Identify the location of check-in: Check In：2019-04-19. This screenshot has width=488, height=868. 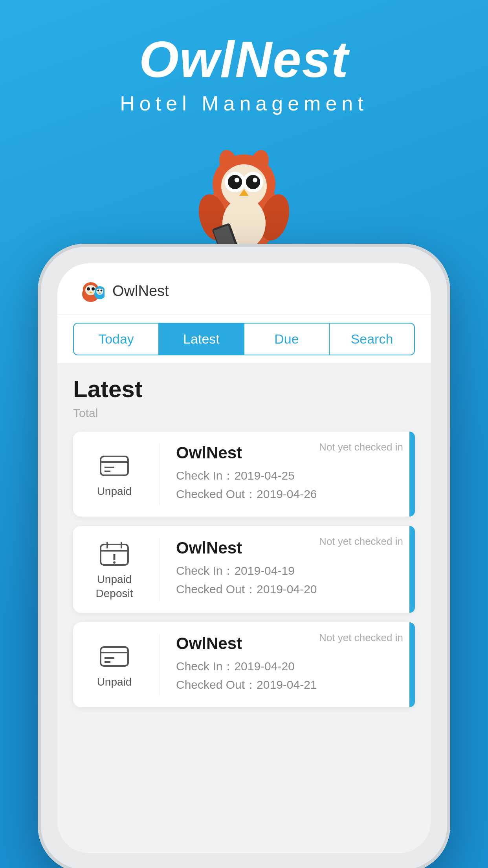
(274, 571).